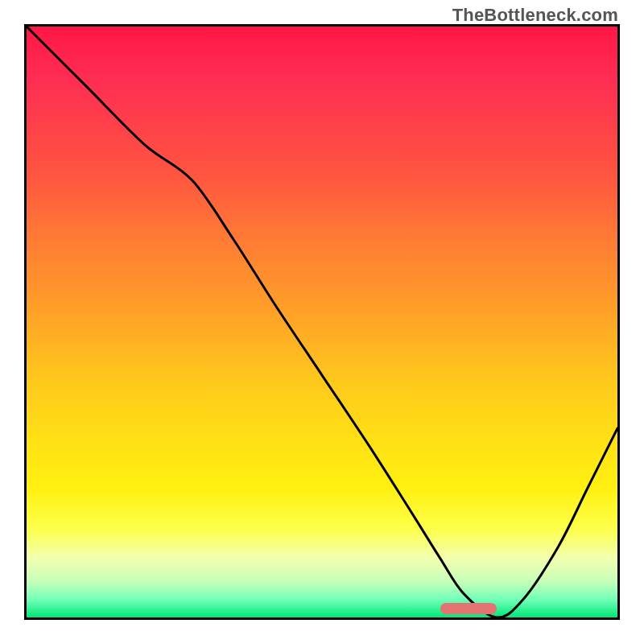 This screenshot has height=644, width=644. I want to click on watermark-text: TheBottleneck.com, so click(535, 15).